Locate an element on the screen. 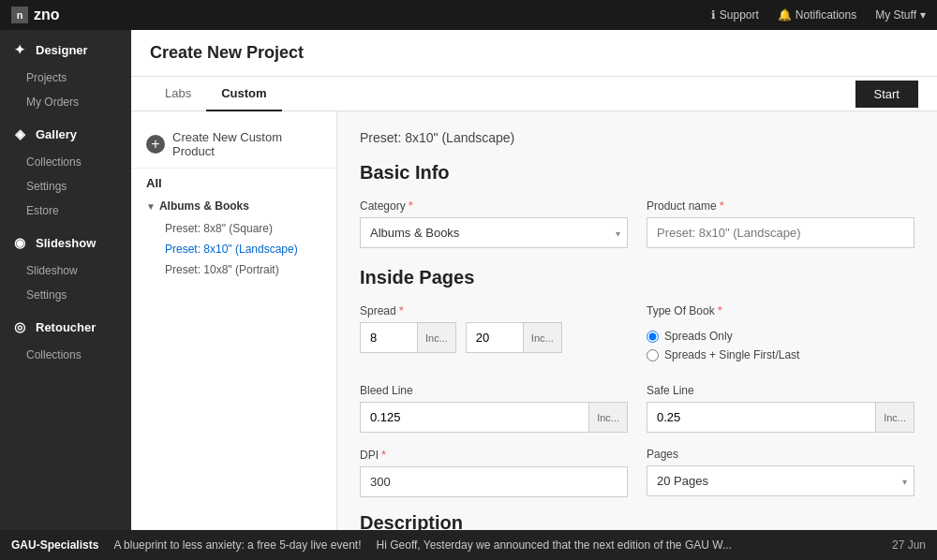 The width and height of the screenshot is (937, 560). pages-select: 20 Pages is located at coordinates (781, 481).